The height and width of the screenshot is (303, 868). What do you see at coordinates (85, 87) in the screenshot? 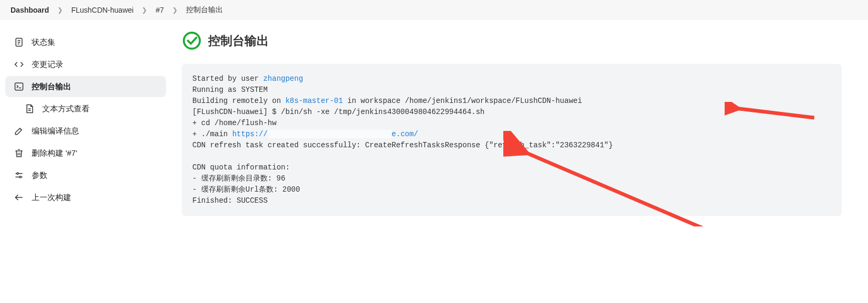
I see `sidebar-item-console: 控制台输出` at bounding box center [85, 87].